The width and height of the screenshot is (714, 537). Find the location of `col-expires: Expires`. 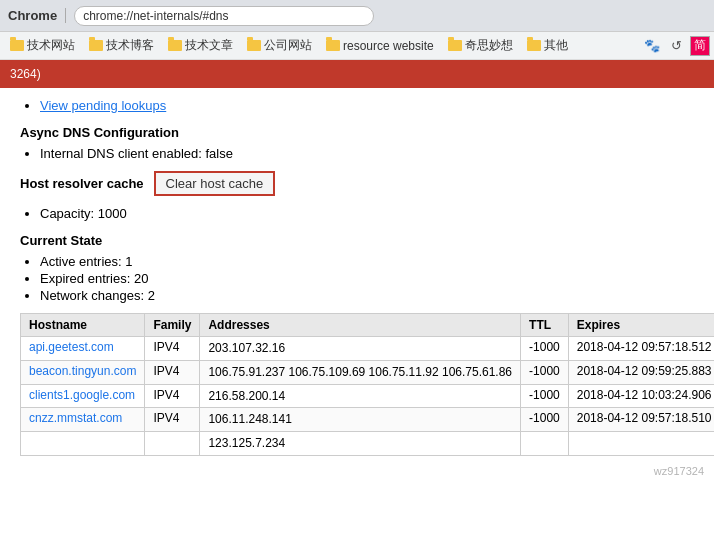

col-expires: Expires is located at coordinates (641, 326).